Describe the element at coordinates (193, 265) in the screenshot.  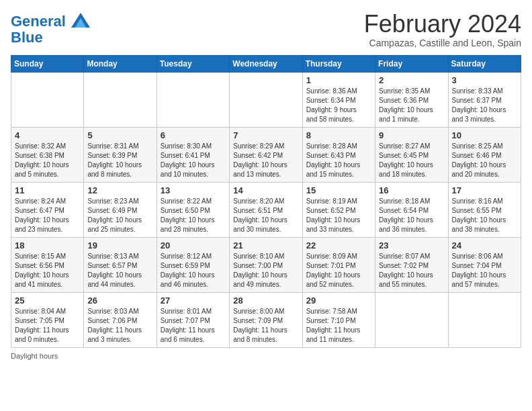
I see `calendar-cell: 20Sunrise: 8:12 AM Sunset: 6:59 PM Dayli…` at that location.